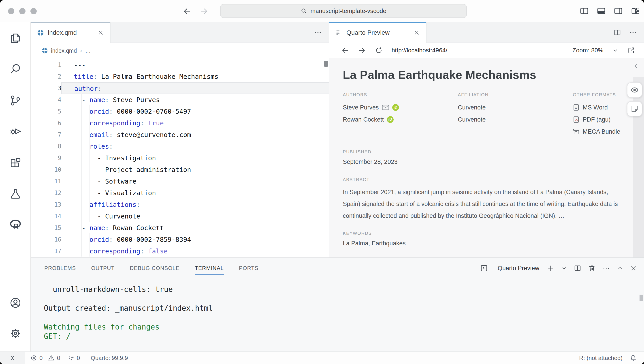  I want to click on settings-gear-icon, so click(16, 333).